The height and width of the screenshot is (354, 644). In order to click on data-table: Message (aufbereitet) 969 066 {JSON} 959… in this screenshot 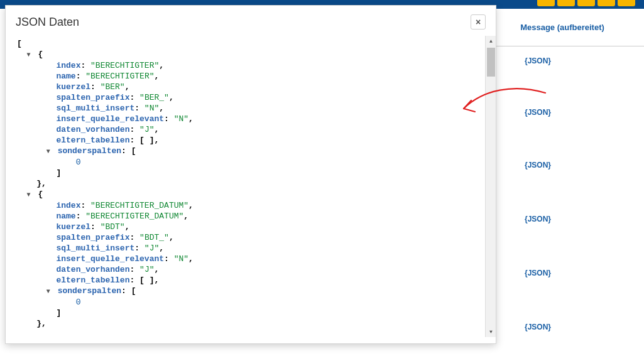, I will do `click(562, 28)`.